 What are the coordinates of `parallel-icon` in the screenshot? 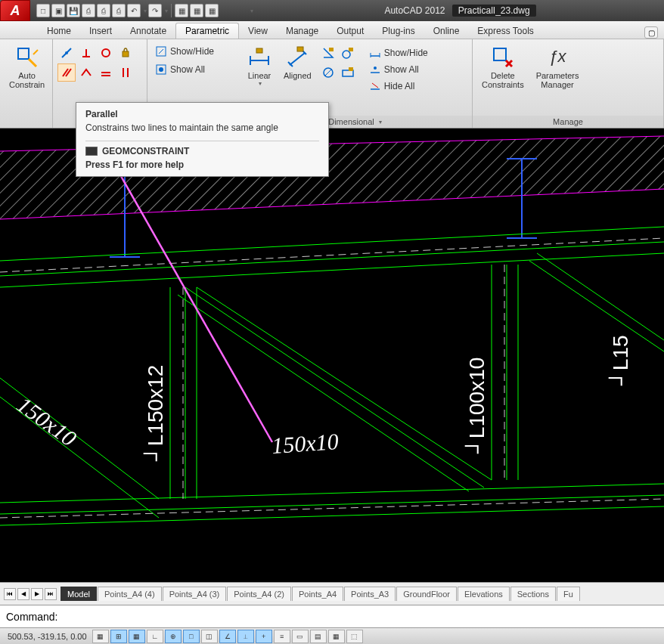 It's located at (67, 73).